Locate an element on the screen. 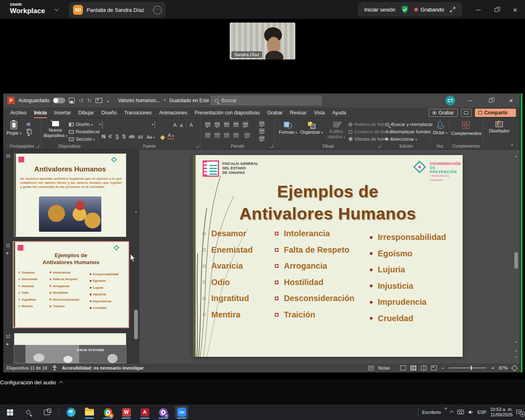 Image resolution: width=525 pixels, height=420 pixels. text-direction-icon is located at coordinates (262, 124).